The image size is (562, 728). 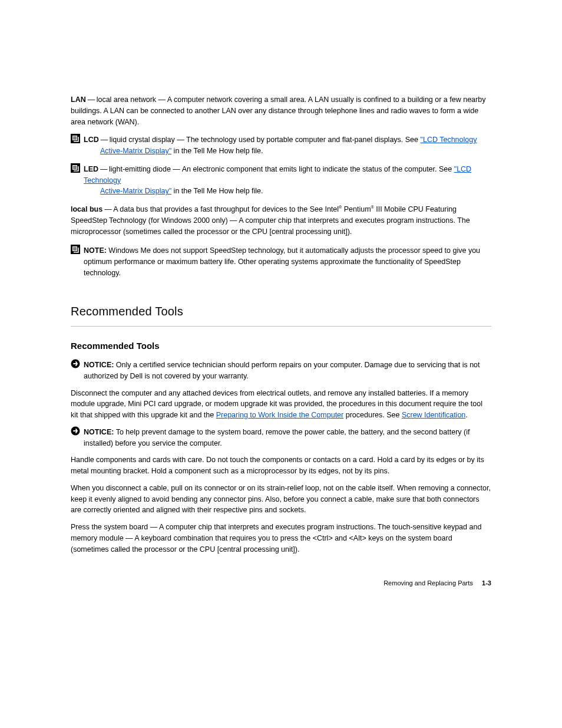 What do you see at coordinates (281, 146) in the screenshot?
I see `glossary-entry-lcd: LCD — liquid crystal display — The techn…` at bounding box center [281, 146].